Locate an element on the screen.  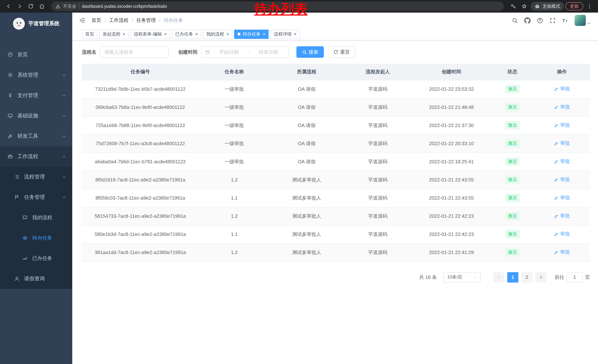
sidebar-item-workflow: 工作流程 is located at coordinates (36, 156).